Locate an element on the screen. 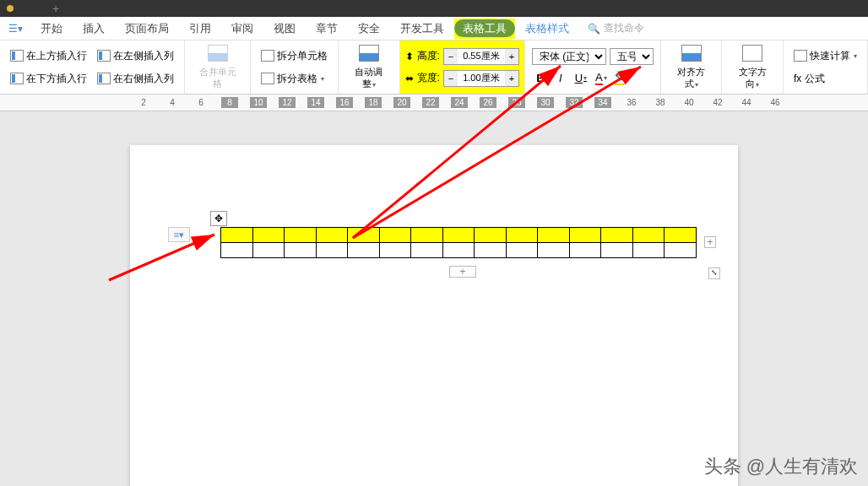 The height and width of the screenshot is (486, 868). split-table-button: 拆分表格▾ is located at coordinates (294, 79).